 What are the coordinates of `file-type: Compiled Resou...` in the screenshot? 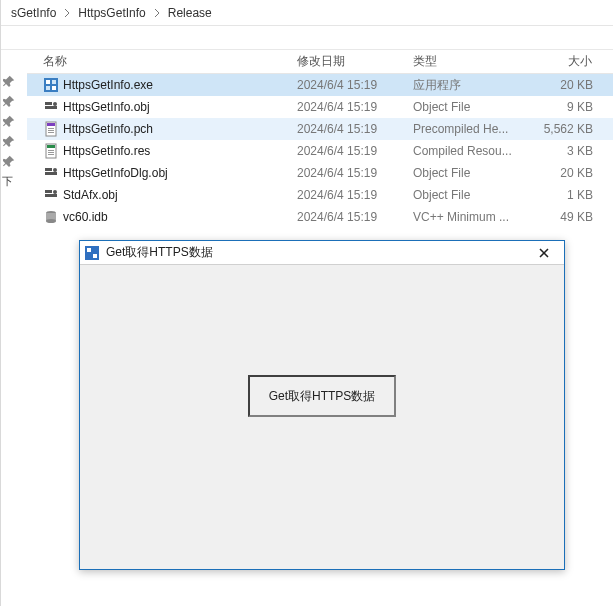 It's located at (470, 151).